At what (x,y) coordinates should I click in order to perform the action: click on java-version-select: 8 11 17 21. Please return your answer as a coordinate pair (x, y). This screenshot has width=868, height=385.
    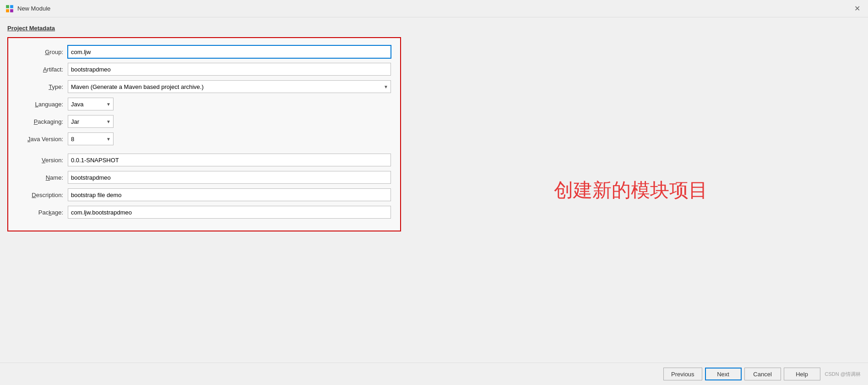
    Looking at the image, I should click on (91, 139).